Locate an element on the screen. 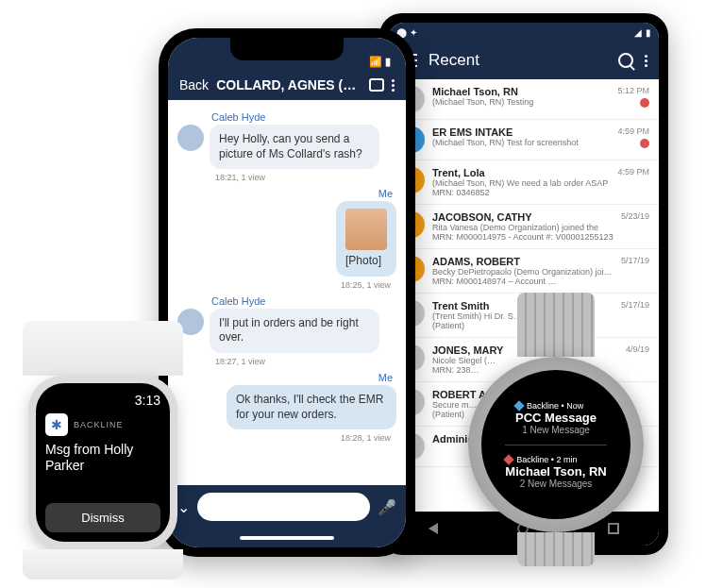 The image size is (706, 588). input-bar: ⌄ 🎤 is located at coordinates (287, 507).